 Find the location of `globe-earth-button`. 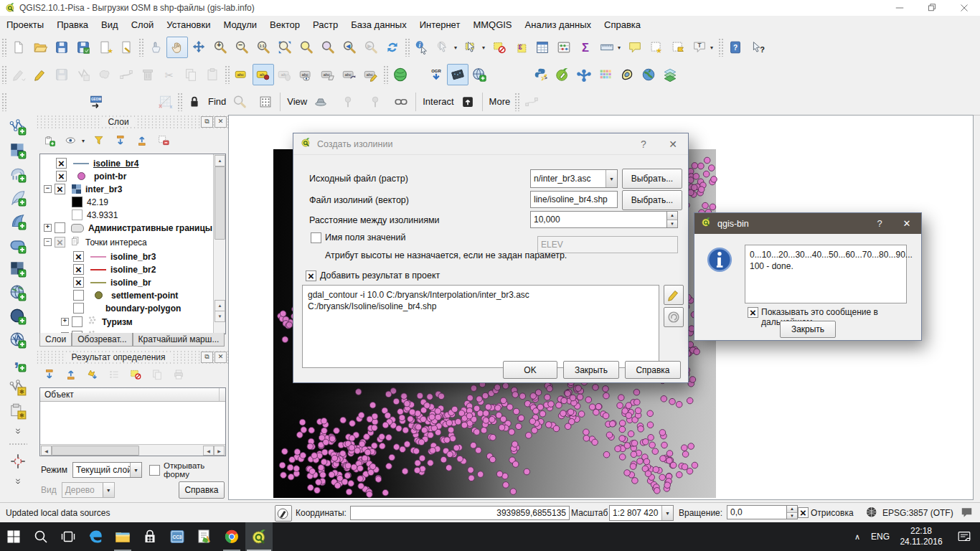

globe-earth-button is located at coordinates (649, 75).